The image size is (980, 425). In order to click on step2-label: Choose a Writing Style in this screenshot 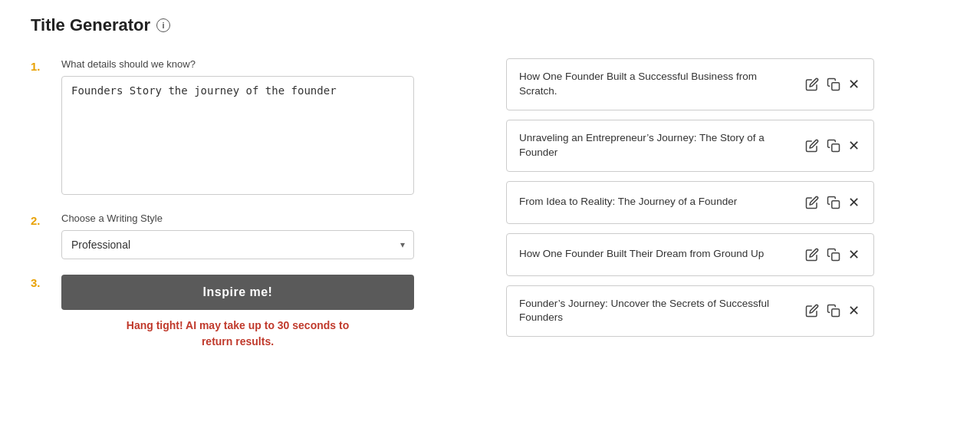, I will do `click(238, 218)`.